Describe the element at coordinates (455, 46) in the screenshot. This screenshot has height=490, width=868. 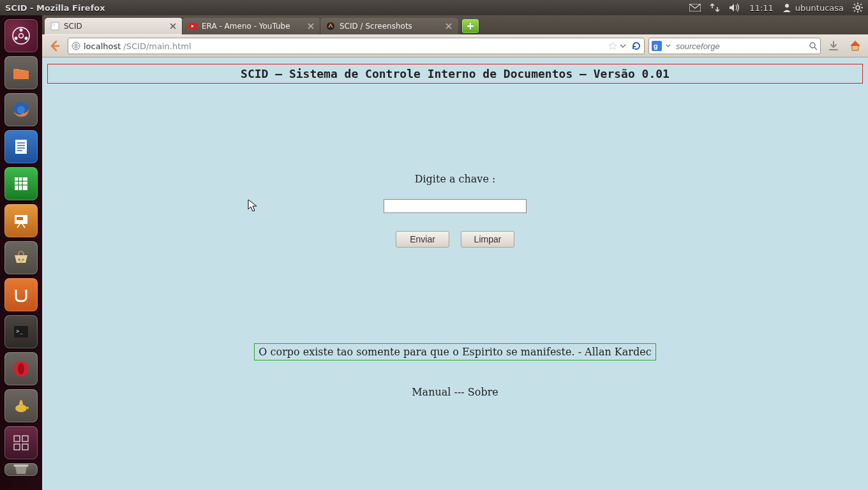
I see `nav-toolbar: localhost/SCID/main.html g` at that location.